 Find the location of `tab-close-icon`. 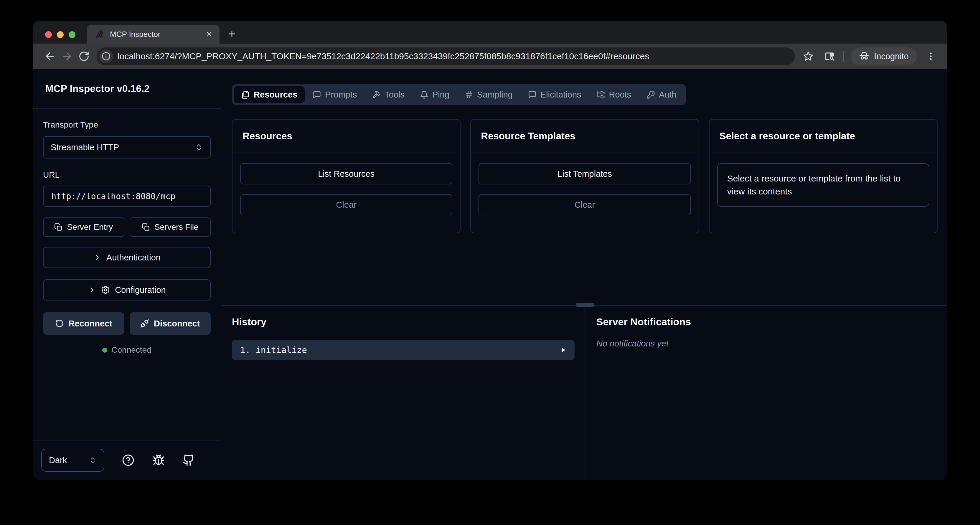

tab-close-icon is located at coordinates (209, 34).